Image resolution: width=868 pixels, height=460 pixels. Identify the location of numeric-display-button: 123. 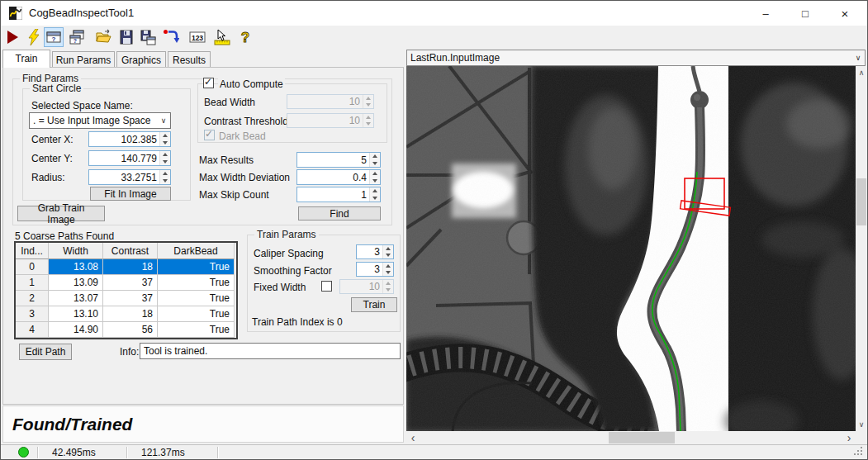
(197, 37).